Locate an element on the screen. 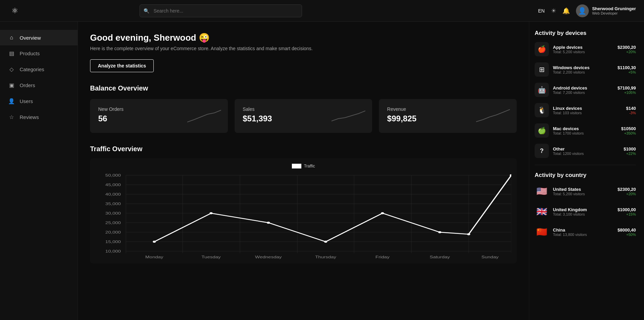 This screenshot has width=644, height=320. country-visitors-cn: Total: 13,800 visitors is located at coordinates (583, 235).